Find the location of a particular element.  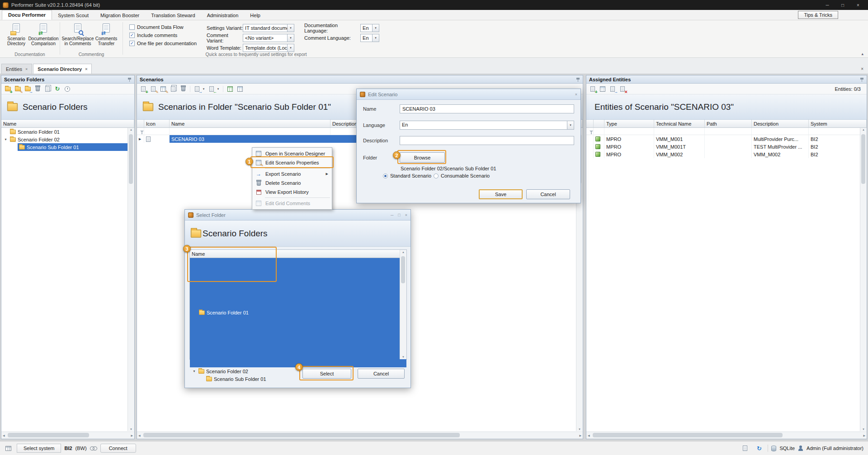

export-entities-button is located at coordinates (613, 89).